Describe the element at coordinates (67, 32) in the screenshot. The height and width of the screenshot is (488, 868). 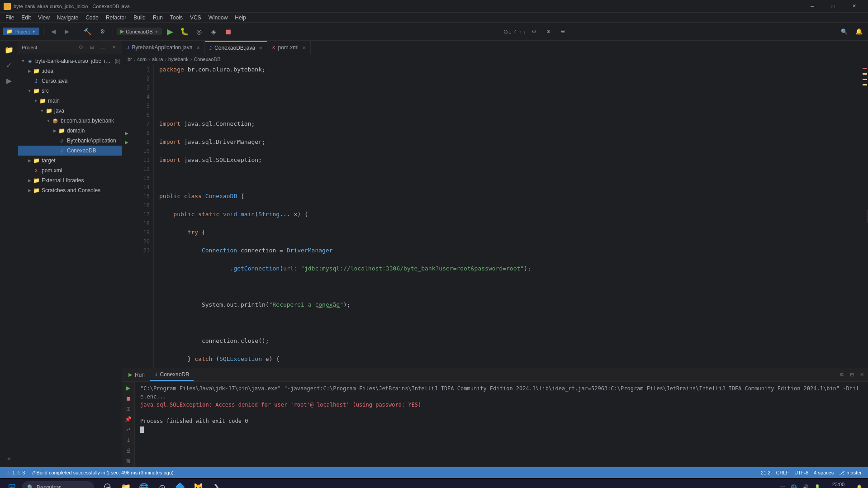
I see `toolbar-btn-forward: ▶` at that location.